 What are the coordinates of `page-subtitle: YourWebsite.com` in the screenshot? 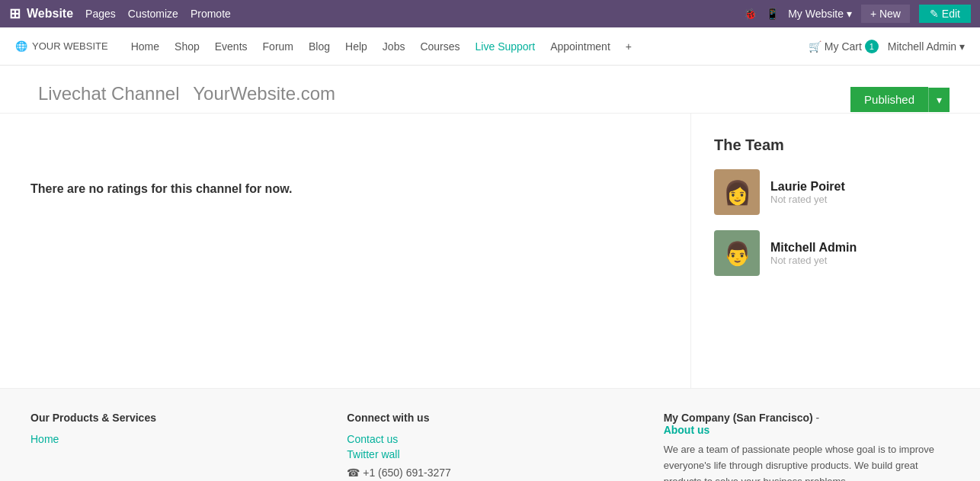 It's located at (264, 93).